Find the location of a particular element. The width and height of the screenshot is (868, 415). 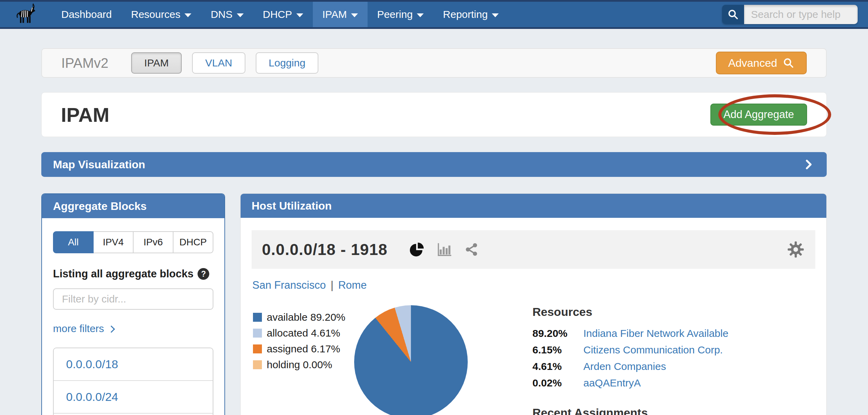

legend-label: assigned 6.17% is located at coordinates (304, 349).